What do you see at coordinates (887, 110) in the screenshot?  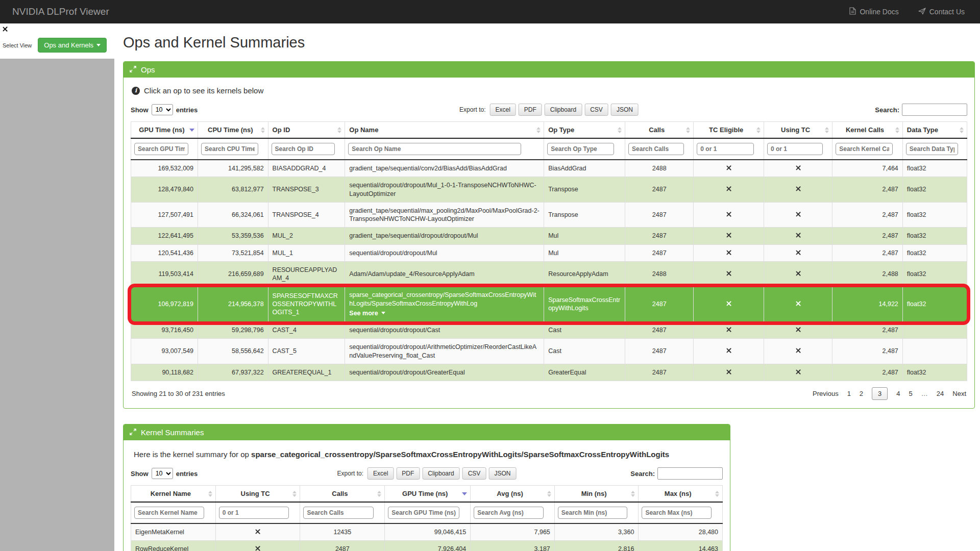 I see `search-label: Search:` at bounding box center [887, 110].